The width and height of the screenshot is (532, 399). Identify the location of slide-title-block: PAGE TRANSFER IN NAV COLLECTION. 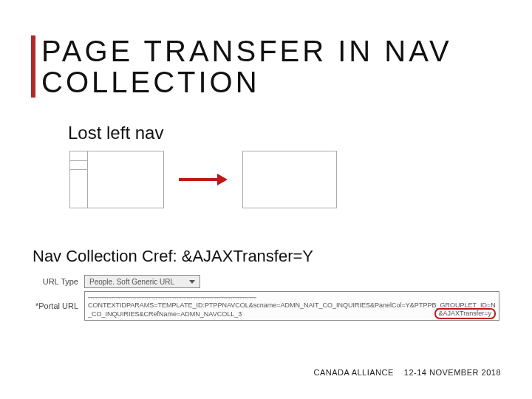
(270, 66).